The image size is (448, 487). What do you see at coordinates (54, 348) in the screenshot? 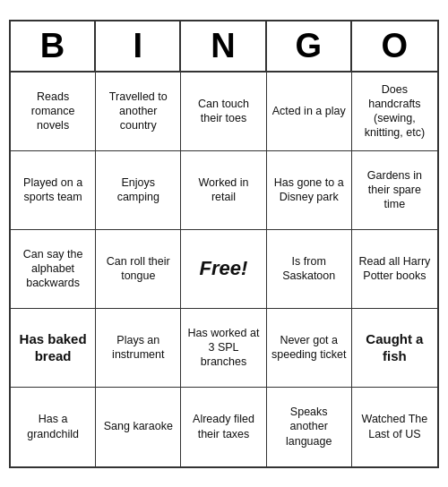
I see `bingo-cell-15: Has baked bread` at bounding box center [54, 348].